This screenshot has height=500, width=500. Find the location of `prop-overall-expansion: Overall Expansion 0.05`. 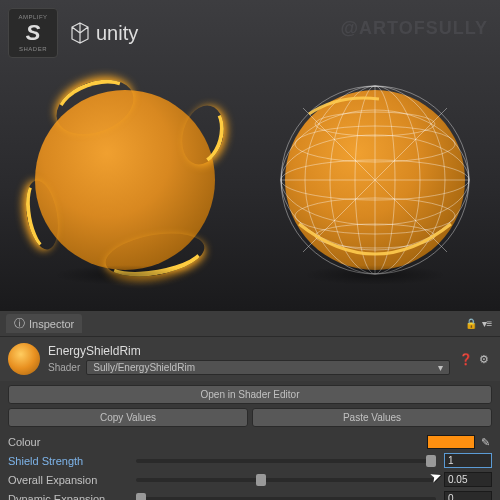

prop-overall-expansion: Overall Expansion 0.05 is located at coordinates (250, 480).